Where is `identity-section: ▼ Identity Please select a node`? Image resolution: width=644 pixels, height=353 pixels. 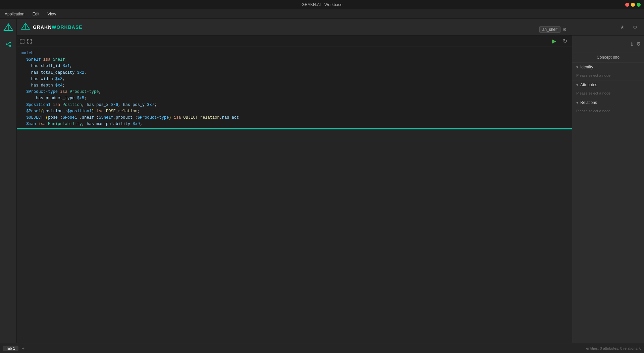 identity-section: ▼ Identity Please select a node is located at coordinates (608, 72).